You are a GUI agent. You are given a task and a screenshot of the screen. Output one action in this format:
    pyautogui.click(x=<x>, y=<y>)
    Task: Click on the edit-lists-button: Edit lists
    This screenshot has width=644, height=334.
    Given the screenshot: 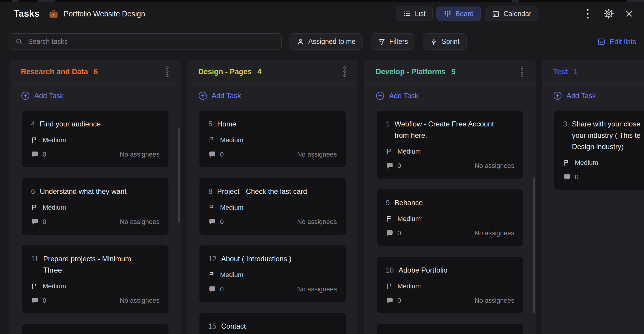 What is the action you would take?
    pyautogui.click(x=617, y=42)
    